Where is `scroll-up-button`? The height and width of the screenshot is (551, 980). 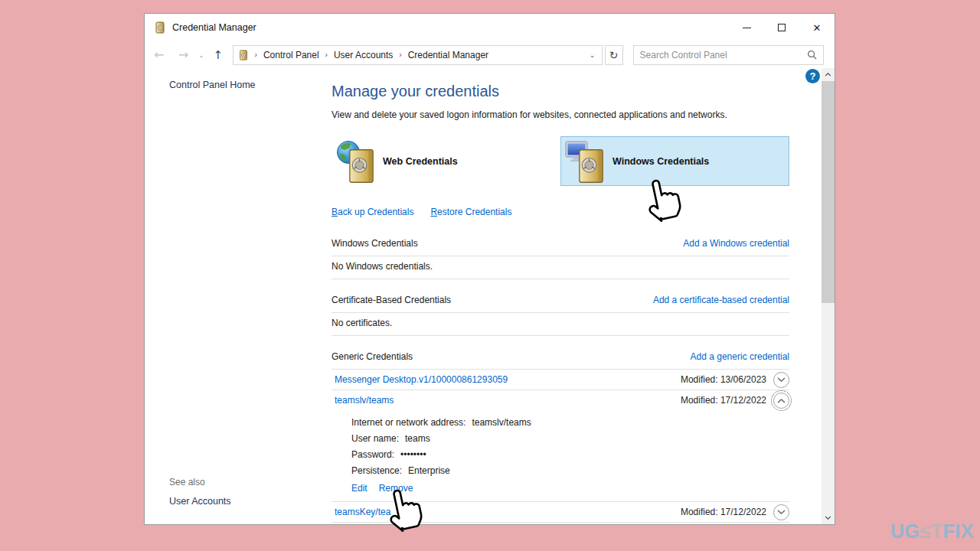
scroll-up-button is located at coordinates (828, 75).